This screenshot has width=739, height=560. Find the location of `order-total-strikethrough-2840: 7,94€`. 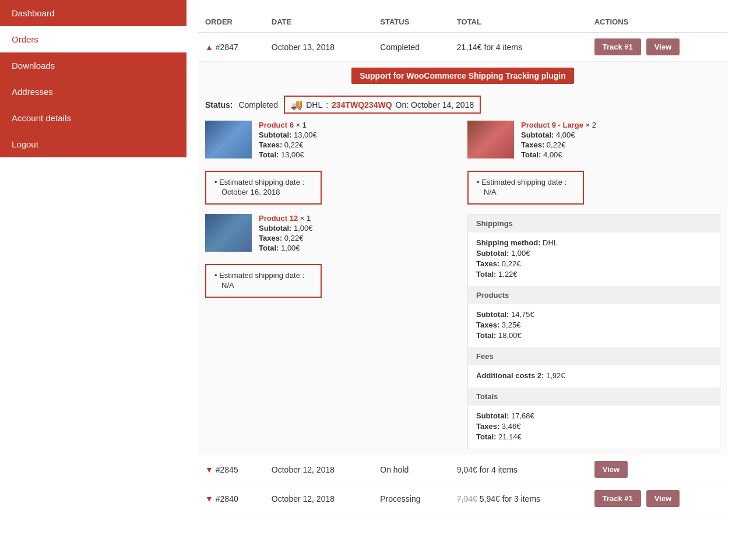

order-total-strikethrough-2840: 7,94€ is located at coordinates (467, 499).